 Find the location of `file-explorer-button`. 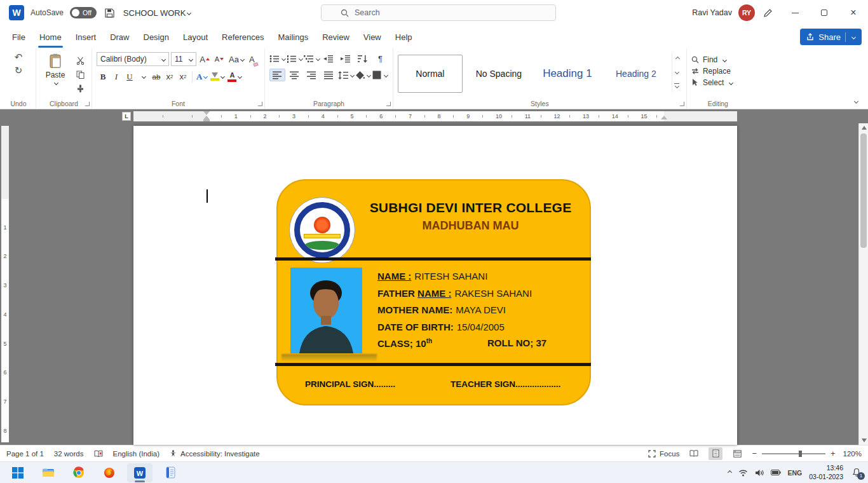

file-explorer-button is located at coordinates (48, 473).